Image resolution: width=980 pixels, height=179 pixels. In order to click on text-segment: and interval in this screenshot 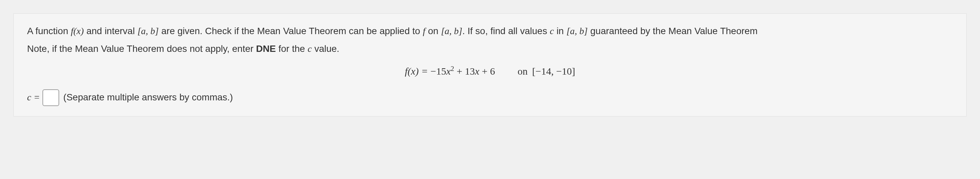, I will do `click(111, 31)`.